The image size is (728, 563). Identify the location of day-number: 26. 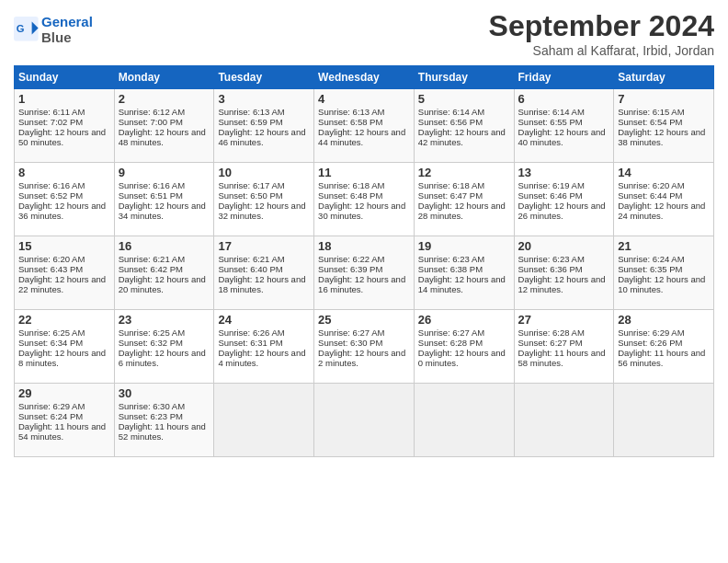
(464, 320).